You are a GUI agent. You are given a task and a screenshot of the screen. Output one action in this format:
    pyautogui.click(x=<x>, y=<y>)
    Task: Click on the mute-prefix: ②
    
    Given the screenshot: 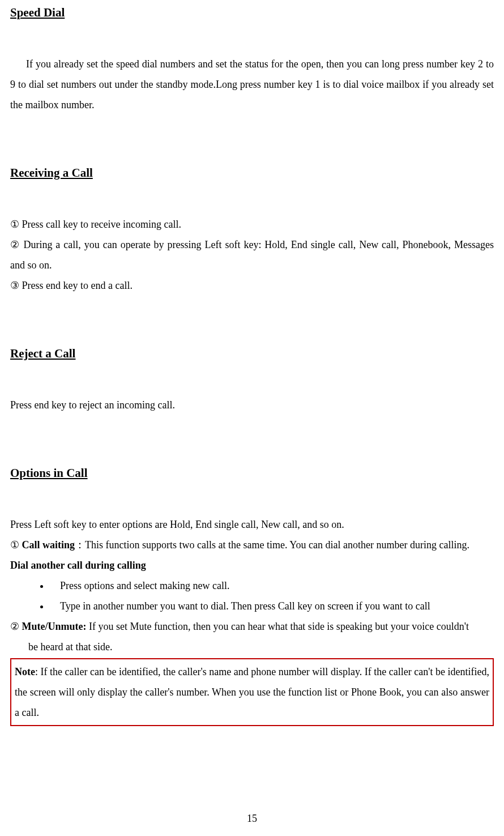 What is the action you would take?
    pyautogui.click(x=16, y=626)
    